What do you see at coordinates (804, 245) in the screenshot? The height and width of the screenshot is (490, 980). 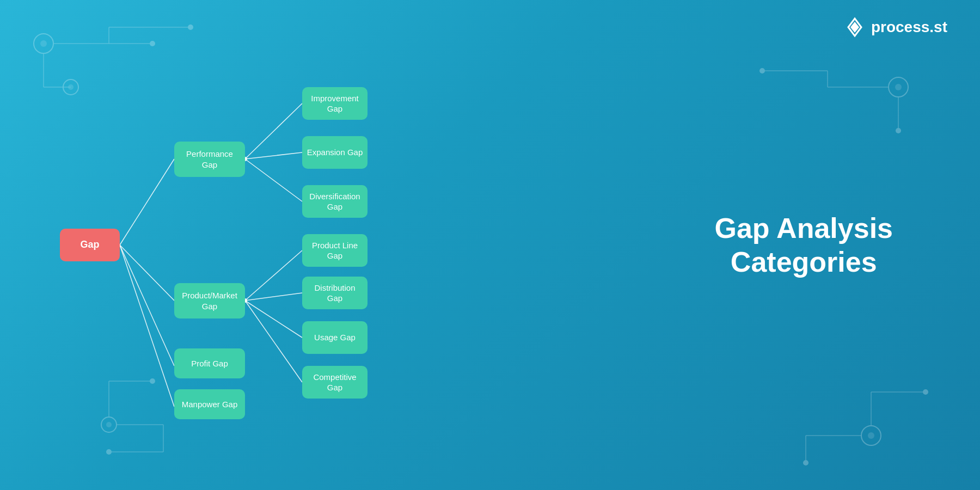 I see `title-area: Gap Analysis Categories` at bounding box center [804, 245].